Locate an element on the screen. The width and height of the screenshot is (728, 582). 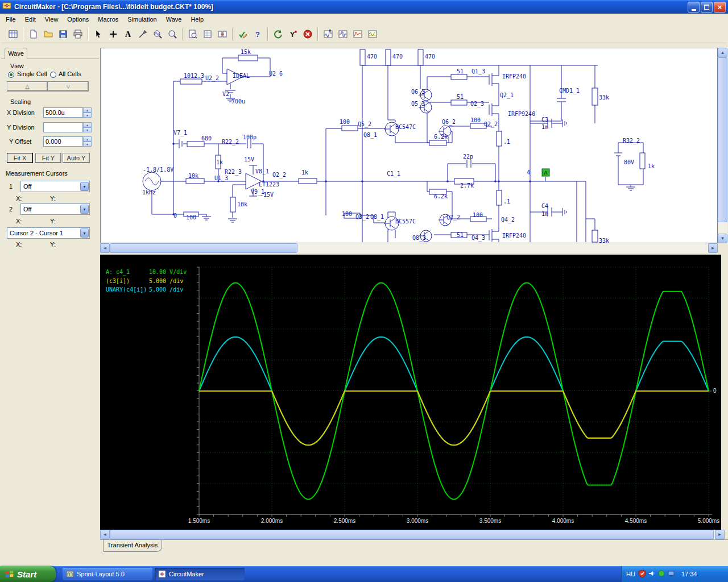
close-button: × is located at coordinates (720, 7).